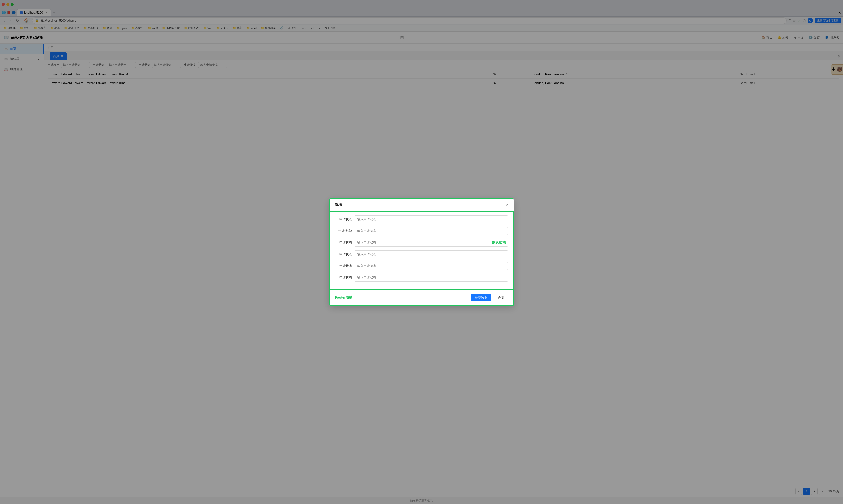 This screenshot has width=843, height=504. What do you see at coordinates (422, 219) in the screenshot?
I see `form-row-1: 申请状态` at bounding box center [422, 219].